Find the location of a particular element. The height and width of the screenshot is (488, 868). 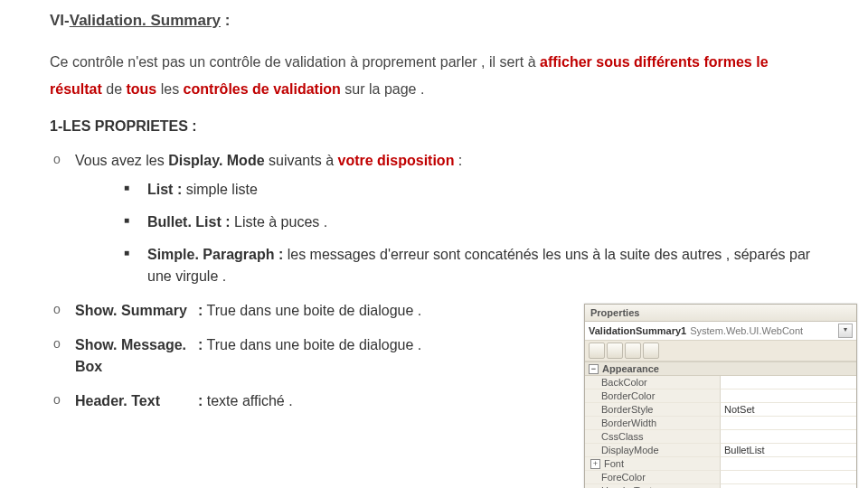

intro-paragraph: Ce contrôle n'est pas un contrôle de val… is located at coordinates (434, 76).